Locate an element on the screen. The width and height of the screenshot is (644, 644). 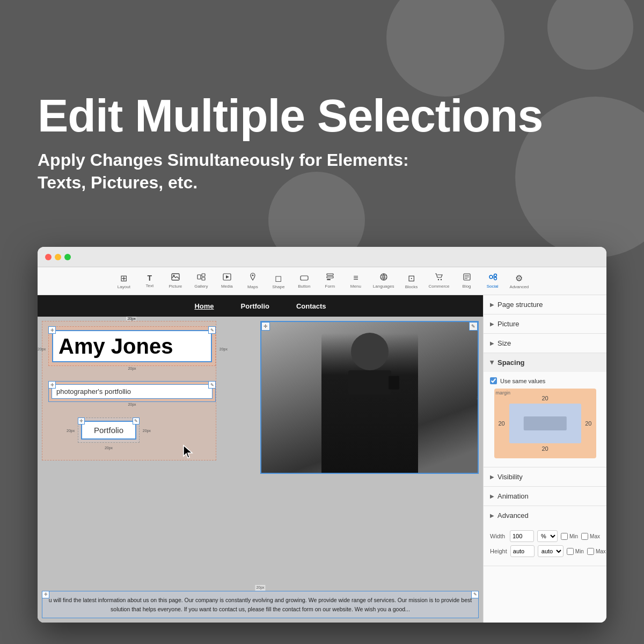
page-structure-header: ▶ Page structure is located at coordinates (545, 305).